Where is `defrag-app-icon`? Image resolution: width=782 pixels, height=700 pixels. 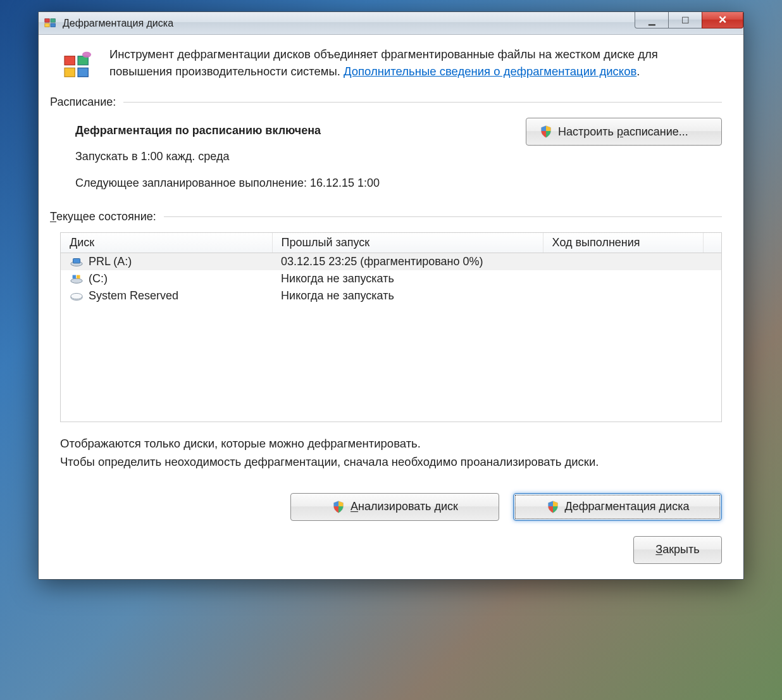 defrag-app-icon is located at coordinates (51, 23).